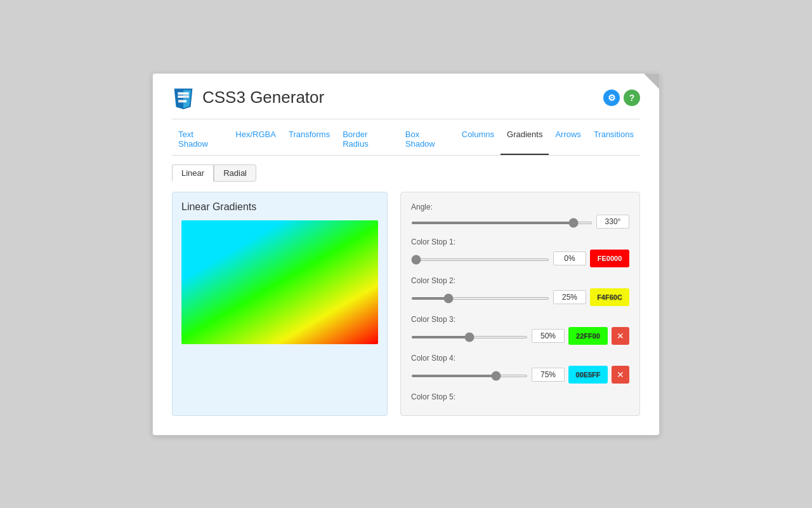 This screenshot has width=812, height=508. I want to click on color-stop-4-label: Color Stop 4:, so click(520, 358).